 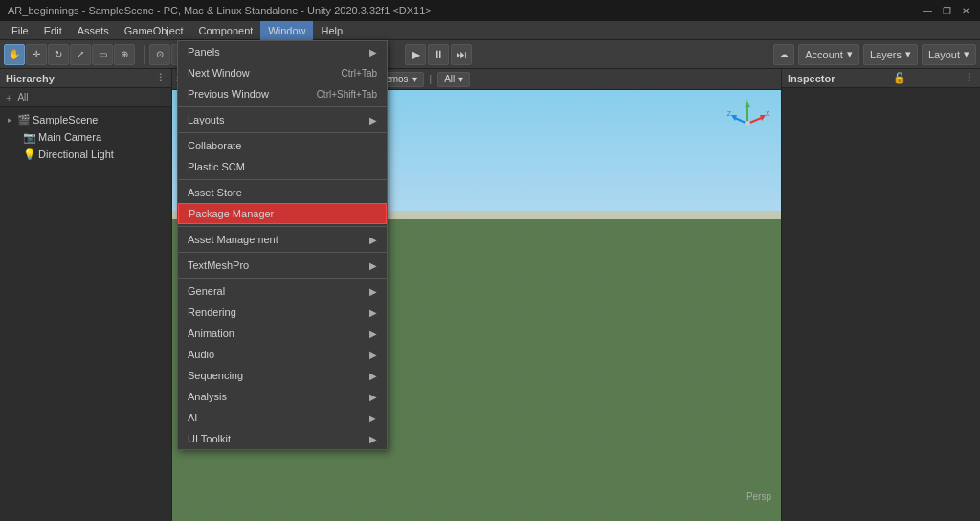 I want to click on inspector-menu-icon: ⋮, so click(x=969, y=79).